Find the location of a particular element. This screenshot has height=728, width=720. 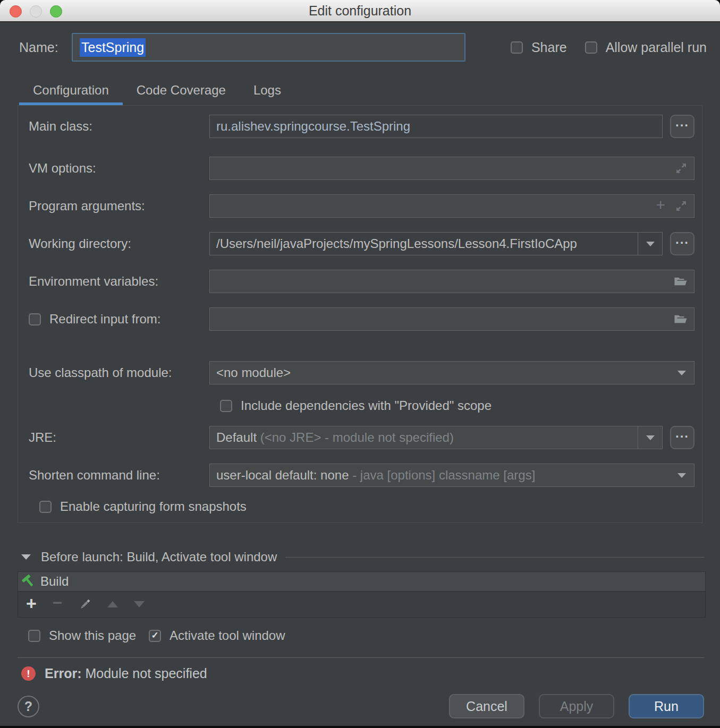

show-this-page-label: Show this page is located at coordinates (92, 636).